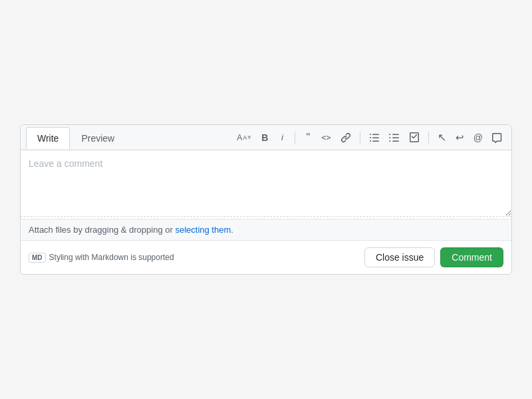  What do you see at coordinates (400, 257) in the screenshot?
I see `close-issue-button: Close issue` at bounding box center [400, 257].